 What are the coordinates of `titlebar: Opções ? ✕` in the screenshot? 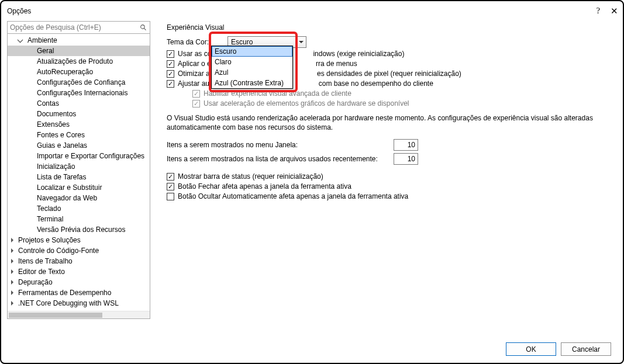 It's located at (312, 11).